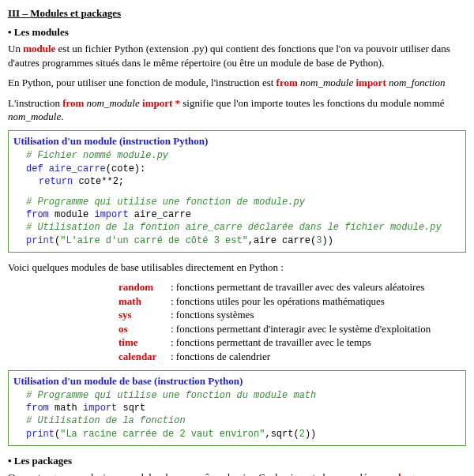  Describe the element at coordinates (237, 13) in the screenshot. I see `section-title: III – Modules et packages` at that location.